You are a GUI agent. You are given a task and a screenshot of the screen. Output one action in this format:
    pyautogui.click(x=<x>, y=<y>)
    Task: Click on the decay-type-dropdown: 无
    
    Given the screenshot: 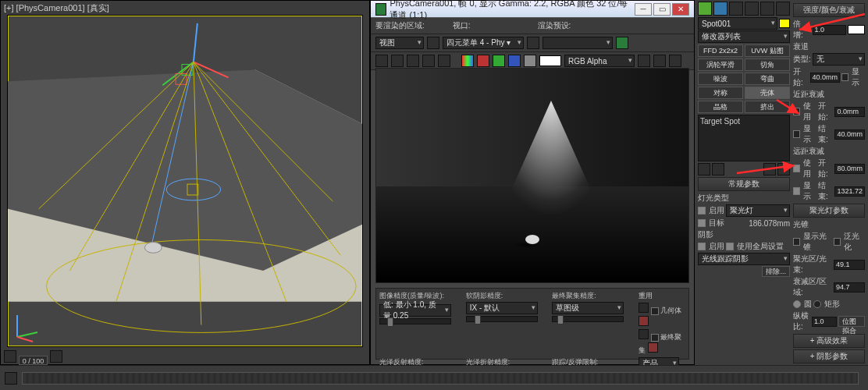 What is the action you would take?
    pyautogui.click(x=838, y=59)
    